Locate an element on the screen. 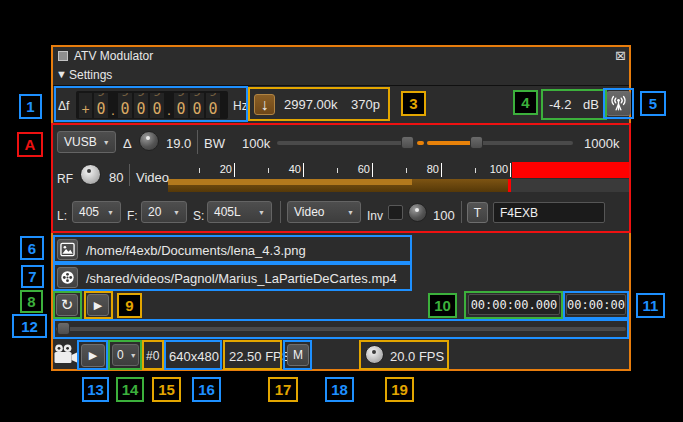  lines-select: 405 ▼ is located at coordinates (96, 212).